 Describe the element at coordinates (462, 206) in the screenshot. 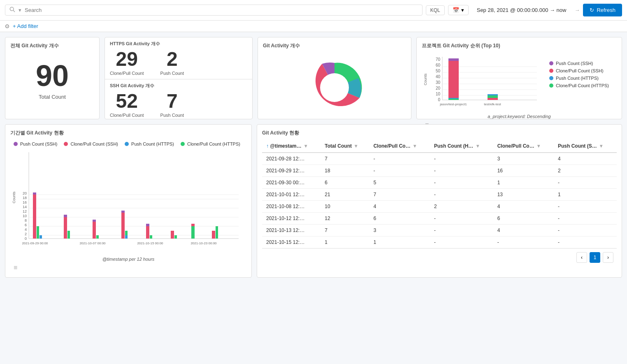

I see `cell-pushHTTPS: 2` at that location.